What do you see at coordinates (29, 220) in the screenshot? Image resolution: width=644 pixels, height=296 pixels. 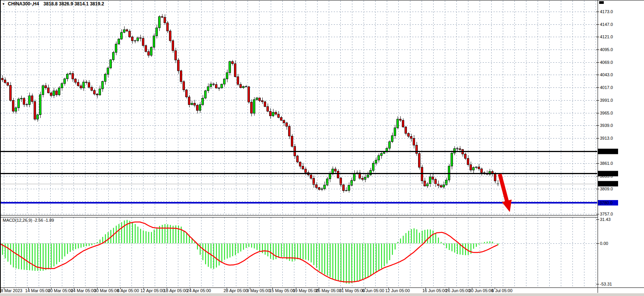 I see `macd-indicator-label: MACD(12,26,9) -2.56 -1.89` at bounding box center [29, 220].